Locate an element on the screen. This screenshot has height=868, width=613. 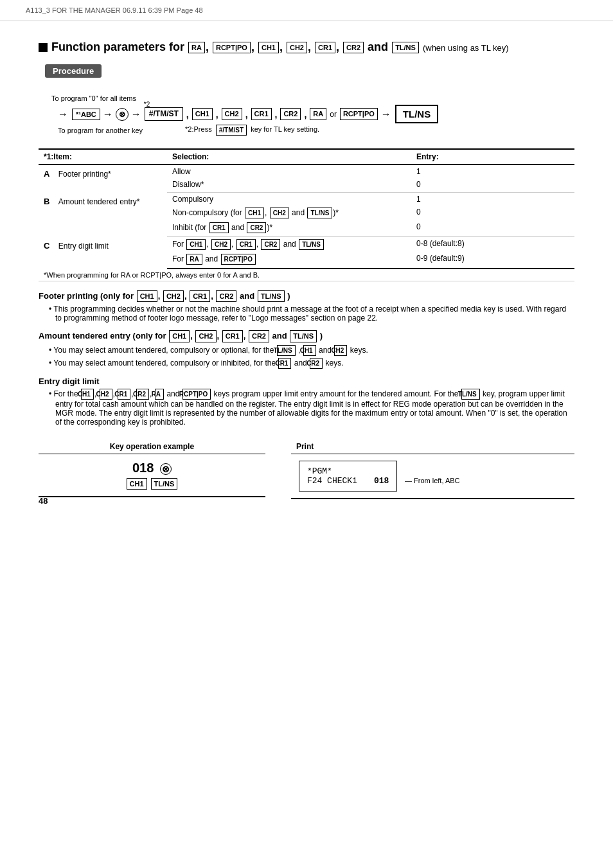
comma-1: , is located at coordinates (188, 114).